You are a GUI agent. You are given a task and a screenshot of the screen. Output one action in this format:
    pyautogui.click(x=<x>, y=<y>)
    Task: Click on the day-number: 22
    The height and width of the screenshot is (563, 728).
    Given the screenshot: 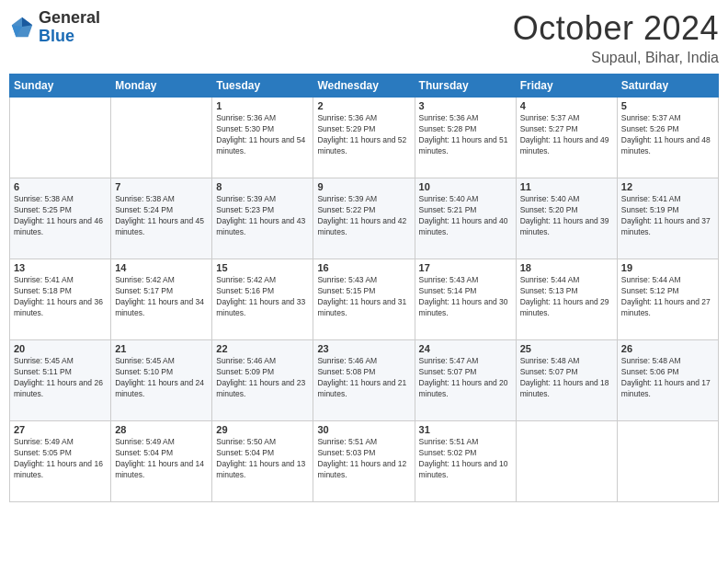 What is the action you would take?
    pyautogui.click(x=263, y=349)
    